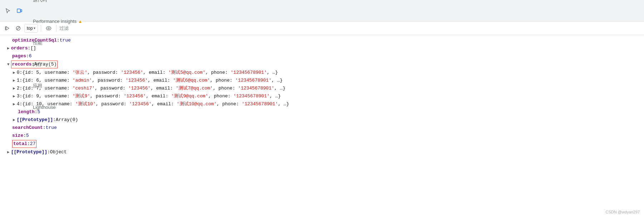 Image resolution: width=644 pixels, height=217 pixels. What do you see at coordinates (19, 48) in the screenshot?
I see `property-key: orders` at bounding box center [19, 48].